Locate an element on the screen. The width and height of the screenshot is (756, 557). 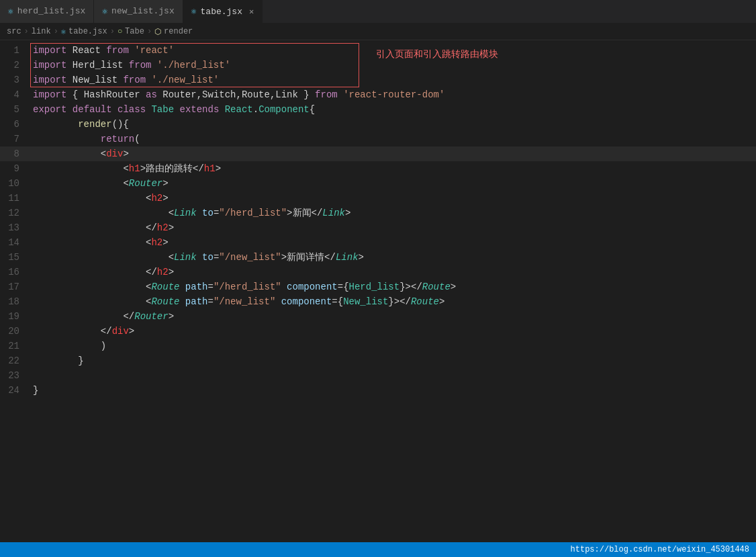
code-line: 11 <h2> is located at coordinates (378, 198).